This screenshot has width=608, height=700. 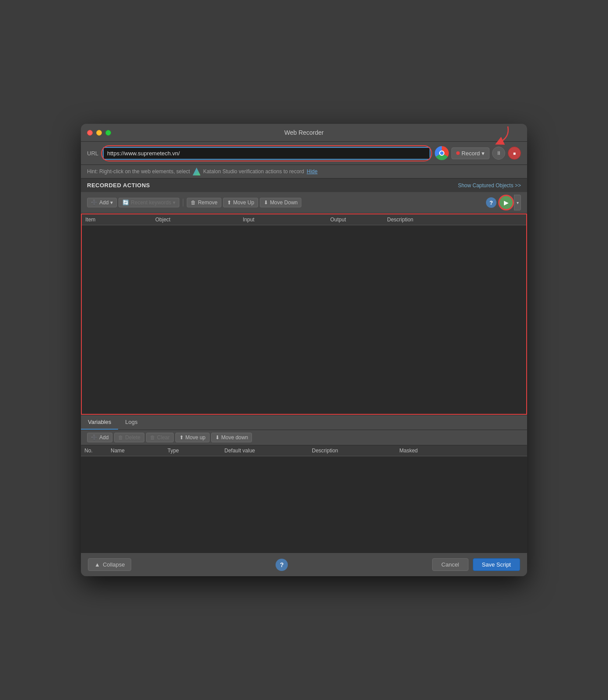 I want to click on url-label: URL, so click(x=93, y=153).